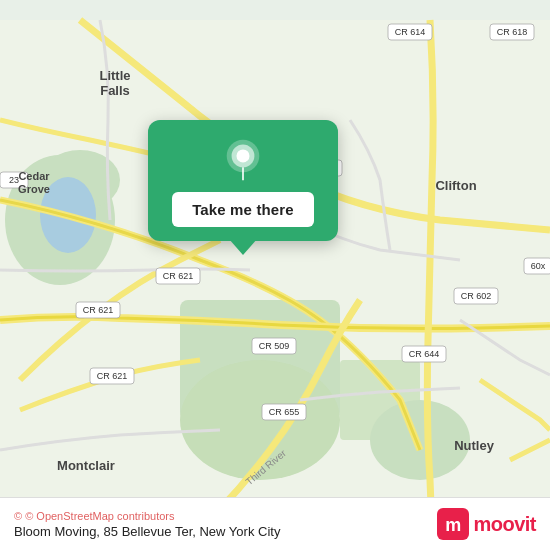 This screenshot has height=550, width=550. What do you see at coordinates (243, 160) in the screenshot?
I see `location-pin-icon` at bounding box center [243, 160].